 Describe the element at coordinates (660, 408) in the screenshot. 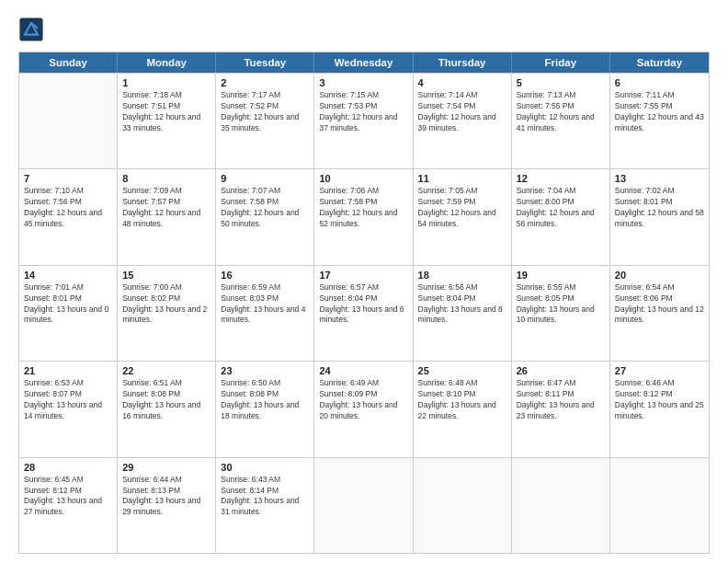

I see `day-cell: 27 Sunrise: 6:46 AMSunset: 8:12 PMDaylig…` at that location.